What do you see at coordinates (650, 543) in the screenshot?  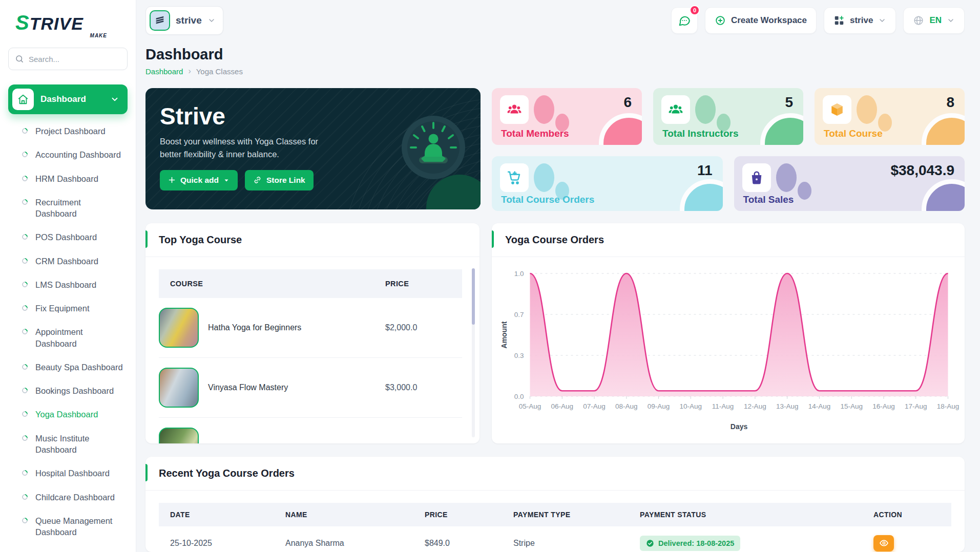 I see `check-badge-icon` at bounding box center [650, 543].